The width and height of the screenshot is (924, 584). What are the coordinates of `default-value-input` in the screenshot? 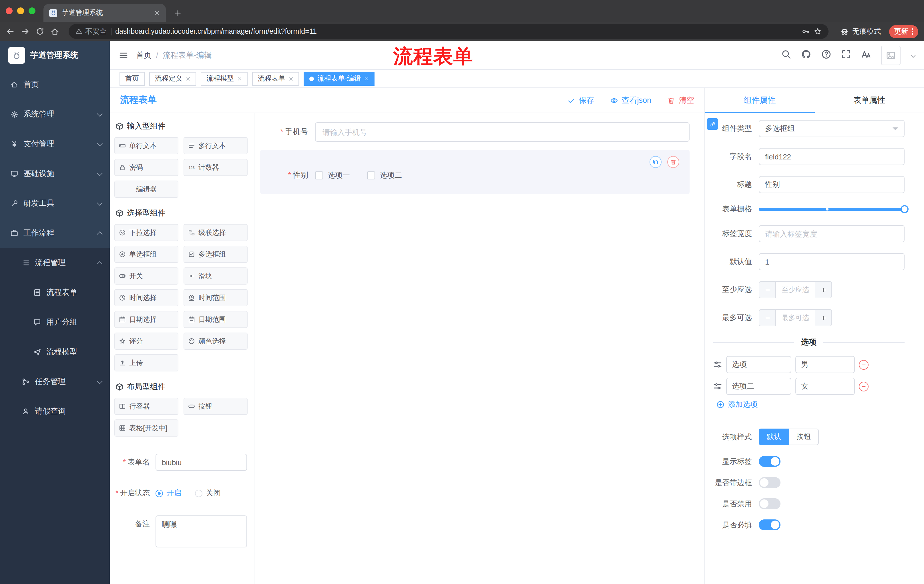 It's located at (832, 262).